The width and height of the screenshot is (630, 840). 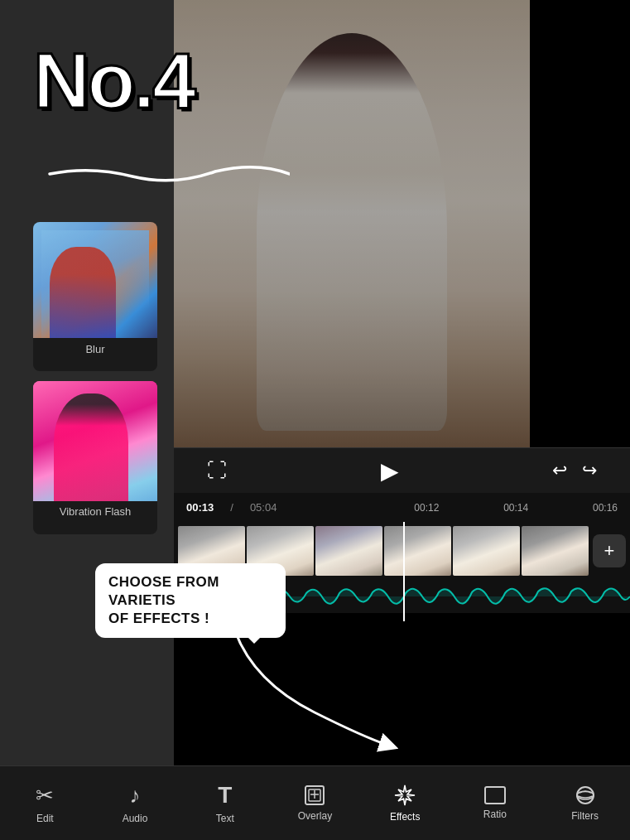 I want to click on expand-icon: ⛶, so click(x=217, y=471).